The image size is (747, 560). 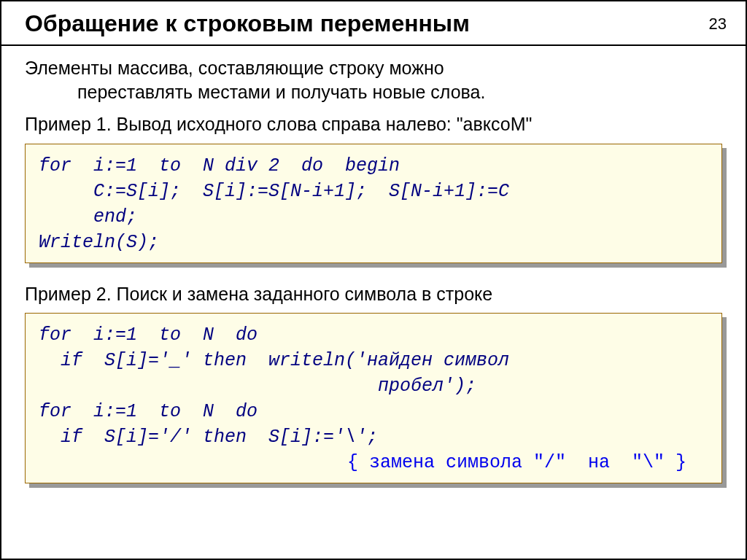 I want to click on code-2-comment: { замена символа "/" на "\" }, so click(x=374, y=462).